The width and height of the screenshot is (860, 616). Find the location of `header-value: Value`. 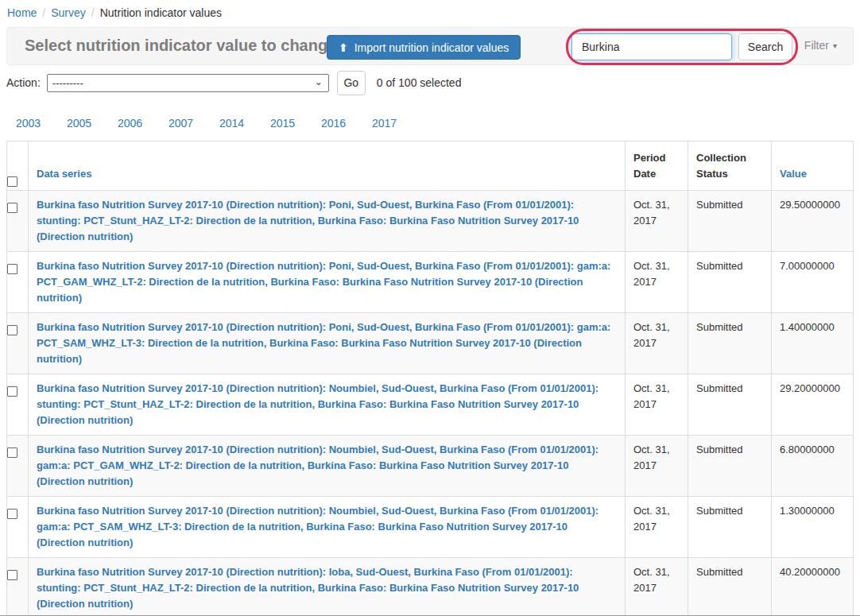

header-value: Value is located at coordinates (812, 166).